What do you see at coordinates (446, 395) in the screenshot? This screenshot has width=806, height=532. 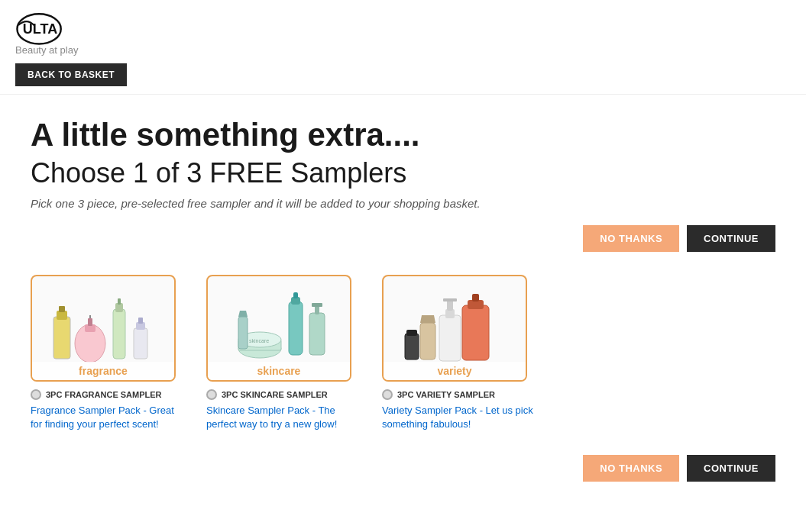 I see `variety-title: 3PC VARIETY SAMPLER` at bounding box center [446, 395].